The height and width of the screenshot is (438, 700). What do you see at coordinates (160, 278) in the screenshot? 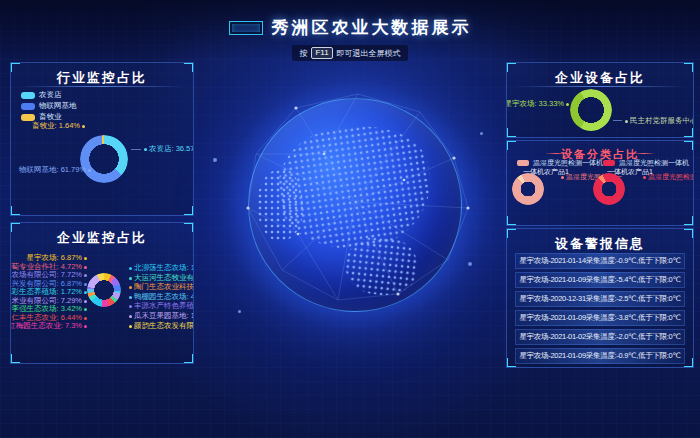
I see `chart-label: 大运河生态牧业有限责任公` at bounding box center [160, 278].